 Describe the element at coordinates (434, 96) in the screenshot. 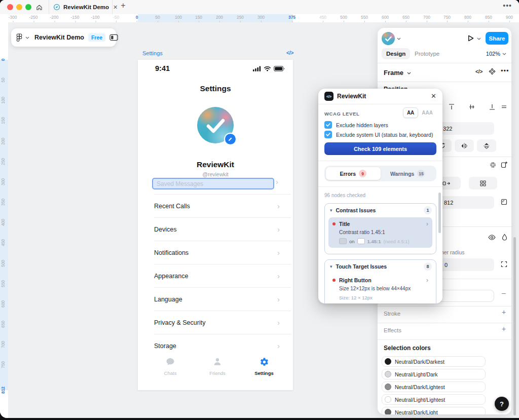

I see `close-plugin-icon: ✕` at that location.